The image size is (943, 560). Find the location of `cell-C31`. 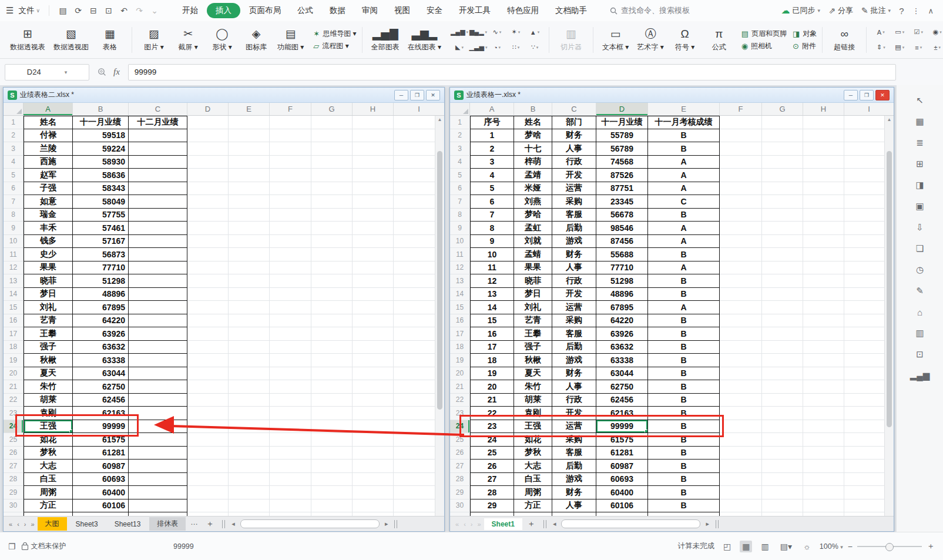

cell-C31 is located at coordinates (158, 514).